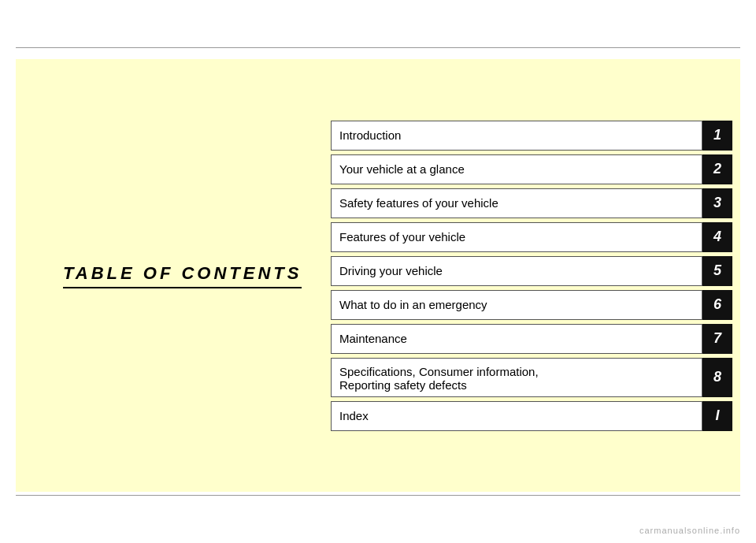 The height and width of the screenshot is (543, 756). Describe the element at coordinates (517, 203) in the screenshot. I see `toc-label-3: Safety features of your vehicle` at that location.